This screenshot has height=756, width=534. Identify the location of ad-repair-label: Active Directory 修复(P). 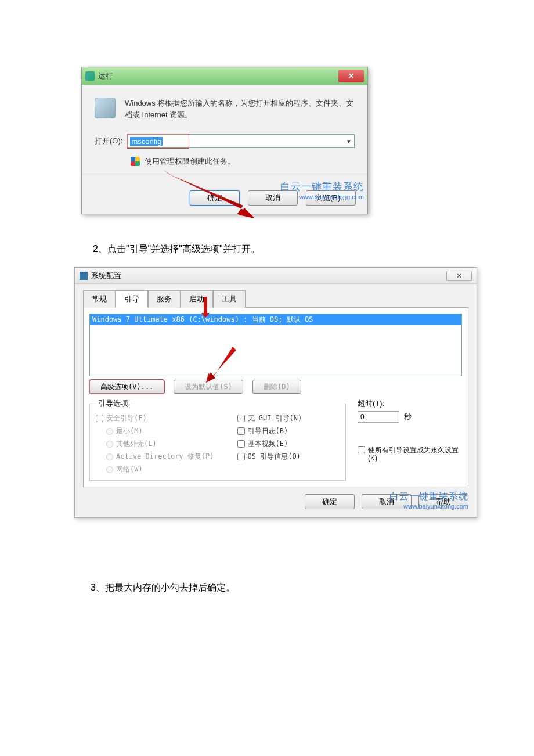
(165, 456).